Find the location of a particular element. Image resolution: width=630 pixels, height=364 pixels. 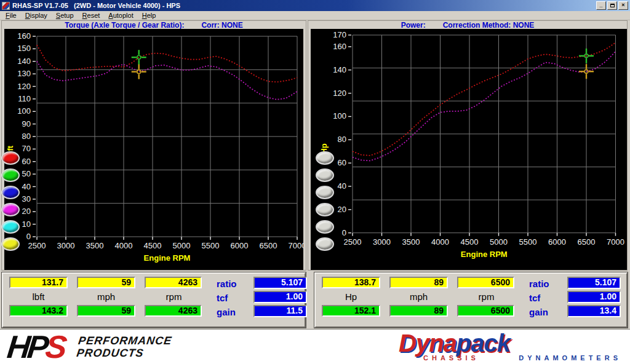

torque-run-previous is located at coordinates (167, 81).